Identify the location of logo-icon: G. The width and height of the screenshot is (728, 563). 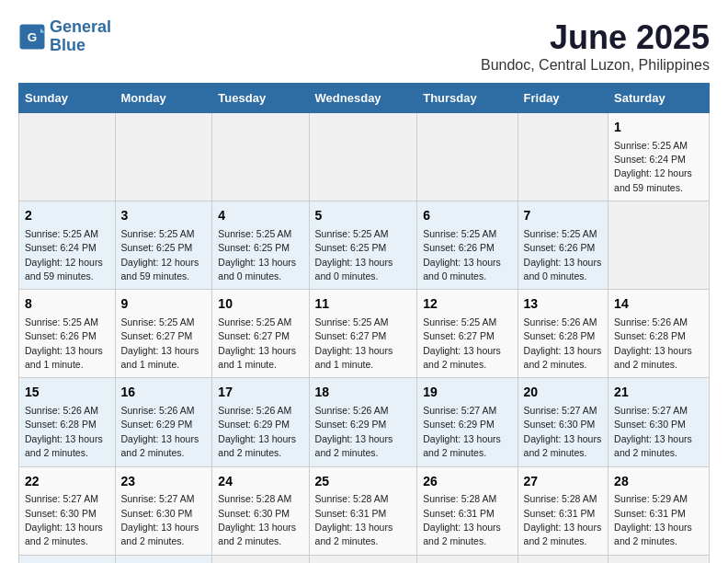
(32, 37).